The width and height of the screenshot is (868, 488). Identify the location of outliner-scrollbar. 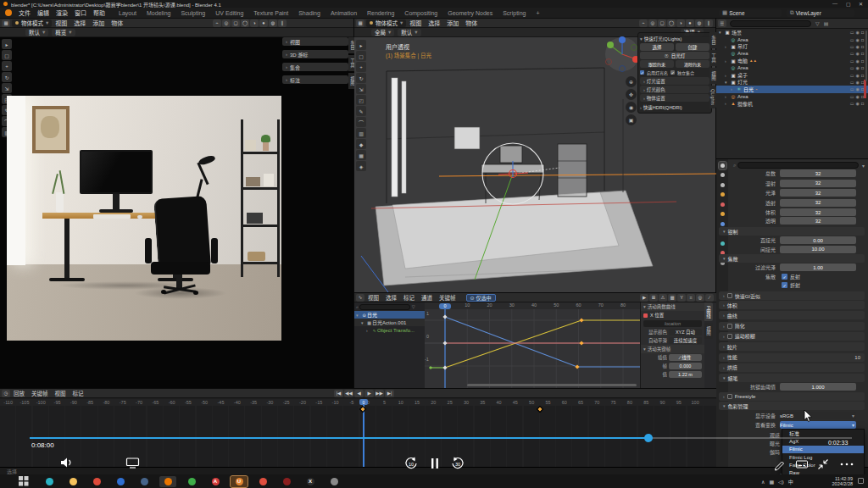
(866, 56).